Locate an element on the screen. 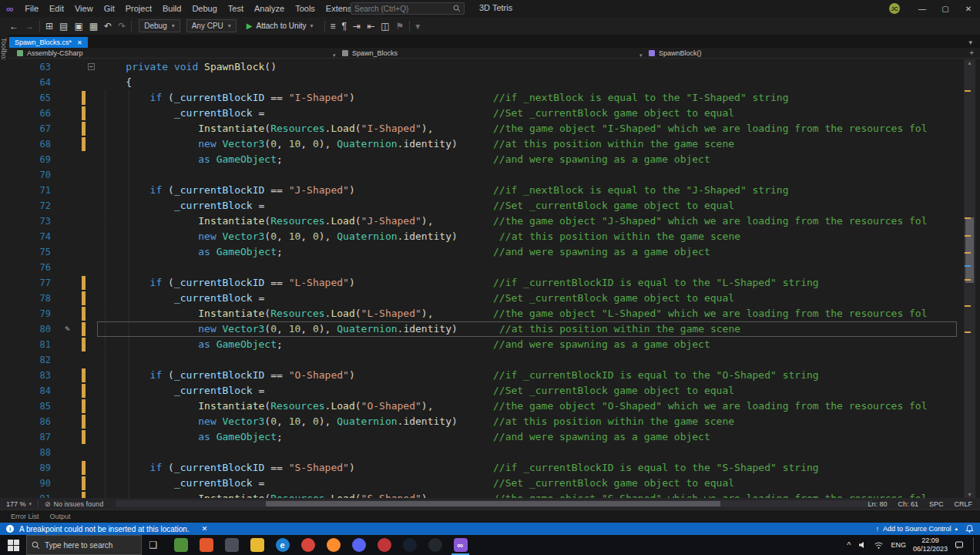 This screenshot has width=980, height=555. code-line: 68 new Vector3(0, 10, 0), Quaternion.ide… is located at coordinates (481, 144).